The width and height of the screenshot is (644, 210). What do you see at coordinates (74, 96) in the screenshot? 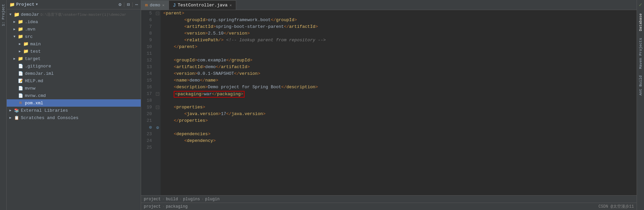
I see `tree-item-mvnwcmd: ▶ 📄 mvnw.cmd` at bounding box center [74, 96].